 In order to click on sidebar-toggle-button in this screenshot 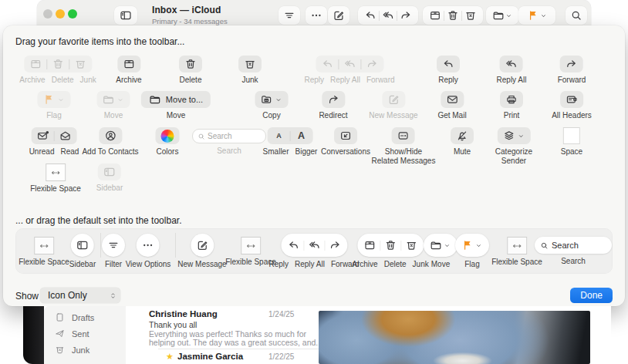, I will do `click(126, 15)`.